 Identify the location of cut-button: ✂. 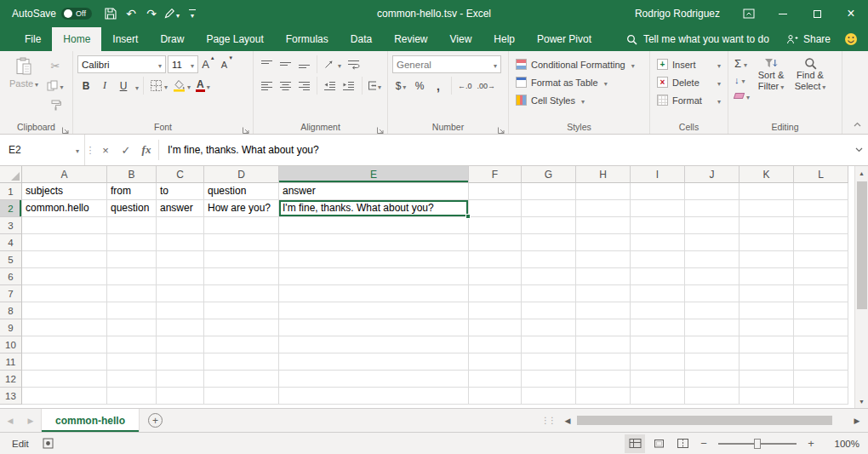
(55, 66).